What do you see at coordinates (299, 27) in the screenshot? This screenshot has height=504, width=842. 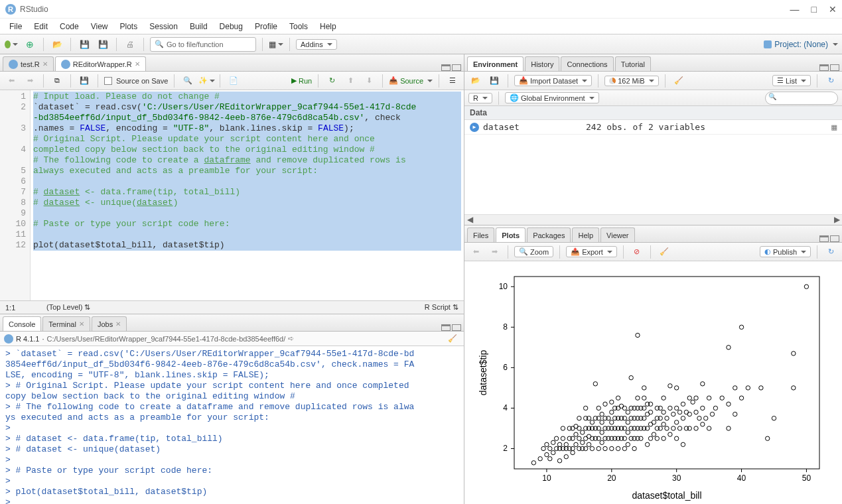 I see `menu-tools: Tools` at bounding box center [299, 27].